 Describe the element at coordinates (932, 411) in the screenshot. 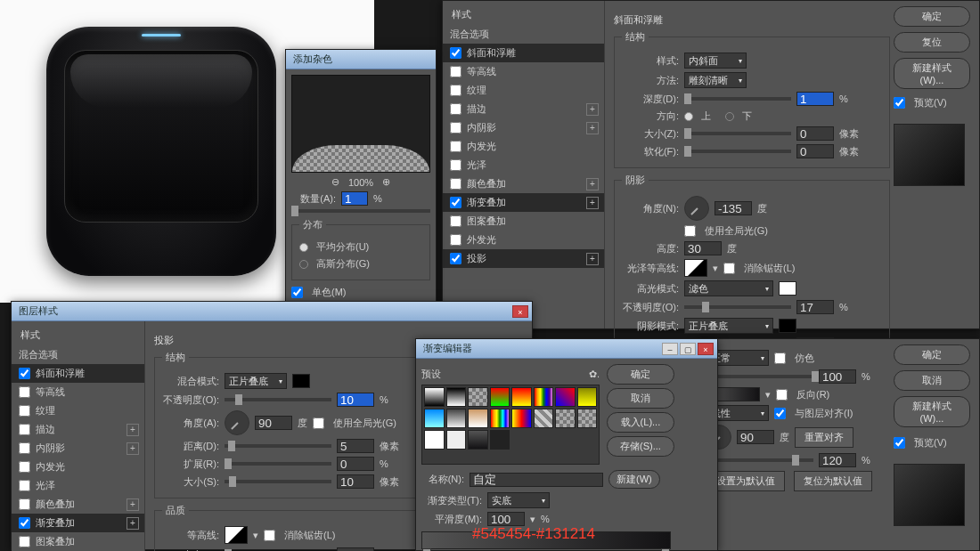

I see `new-style-button: 新建样式(W)...` at that location.